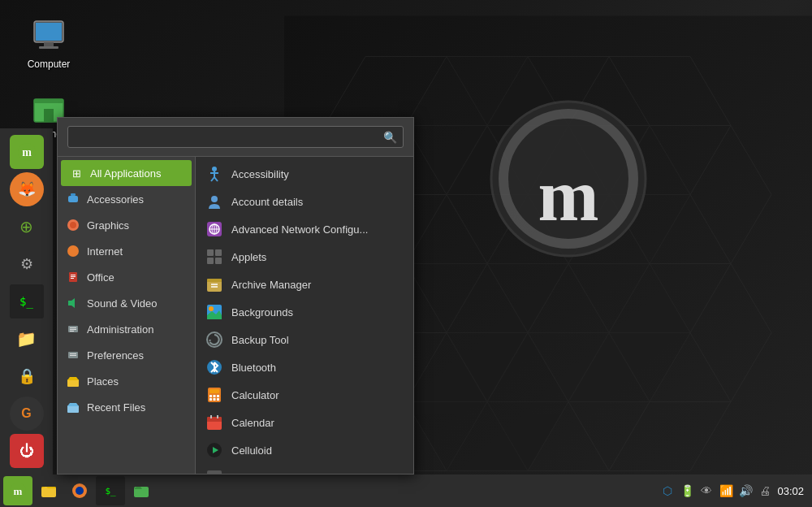 The width and height of the screenshot is (812, 507). I want to click on account-icon, so click(214, 202).